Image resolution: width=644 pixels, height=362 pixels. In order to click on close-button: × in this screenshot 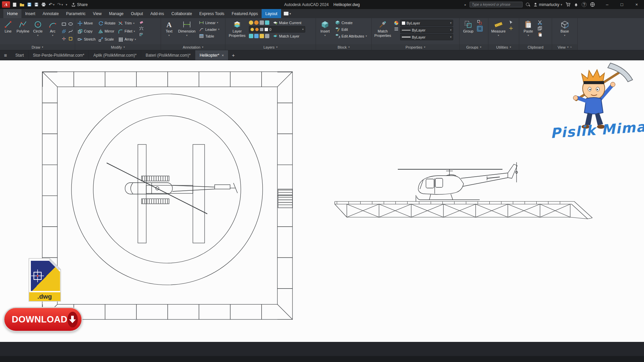, I will do `click(637, 5)`.